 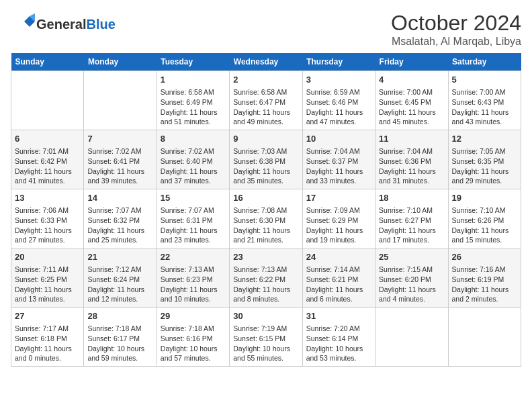 I want to click on day-info: Sunrise: 7:00 AM Sunset: 6:45 PM Dayligh…, so click(x=411, y=107).